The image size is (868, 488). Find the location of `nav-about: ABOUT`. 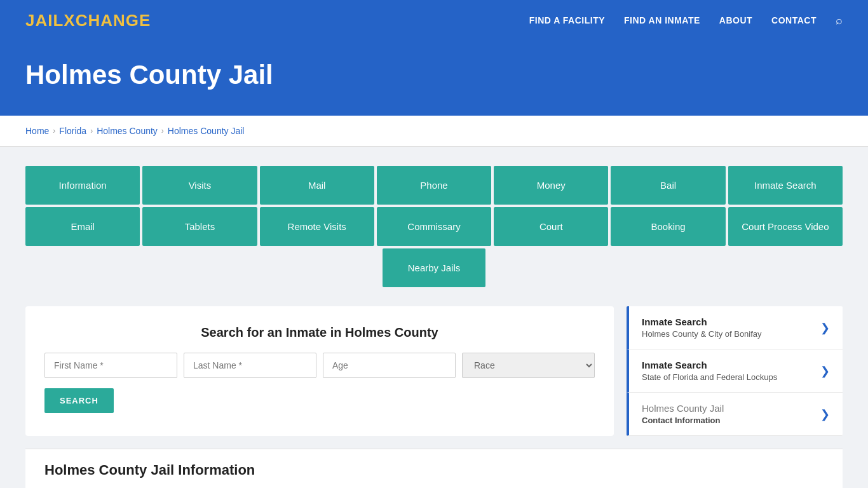

nav-about: ABOUT is located at coordinates (736, 20).